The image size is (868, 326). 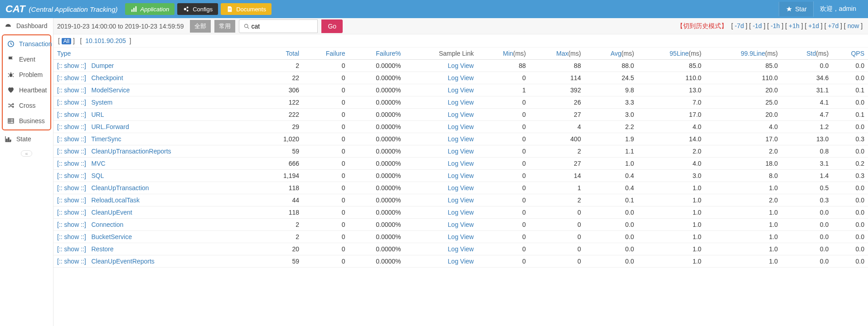 What do you see at coordinates (278, 26) in the screenshot?
I see `search-box` at bounding box center [278, 26].